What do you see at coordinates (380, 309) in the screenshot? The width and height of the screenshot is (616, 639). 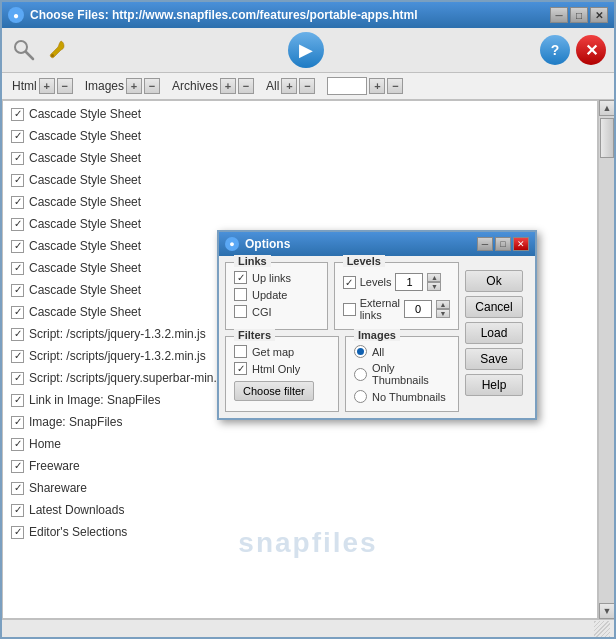 I see `external-links-label: External links` at bounding box center [380, 309].